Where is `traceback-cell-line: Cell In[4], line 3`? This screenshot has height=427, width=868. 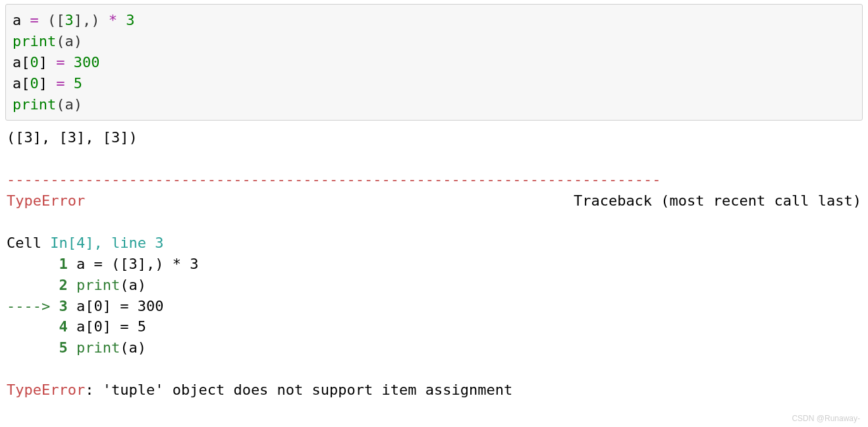
traceback-cell-line: Cell In[4], line 3 is located at coordinates (85, 242).